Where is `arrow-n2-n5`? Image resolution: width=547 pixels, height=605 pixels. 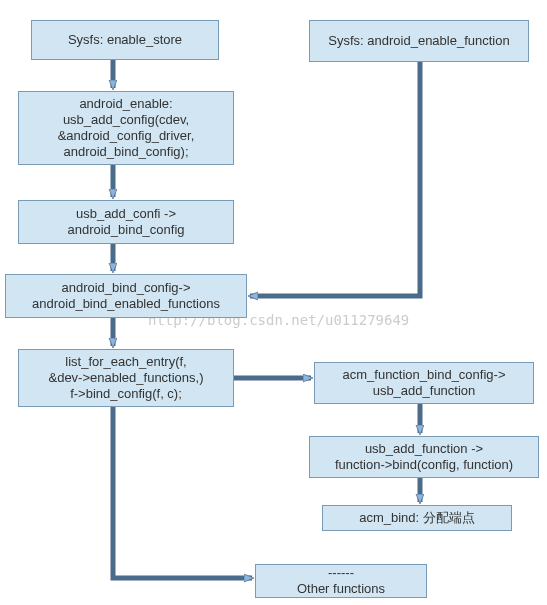 arrow-n2-n5 is located at coordinates (335, 179).